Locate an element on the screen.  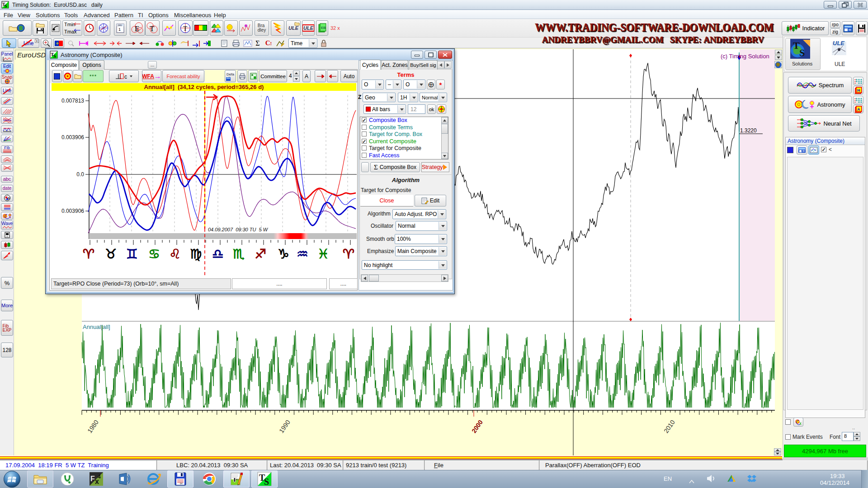
svg-text: ULE is located at coordinates (839, 43).